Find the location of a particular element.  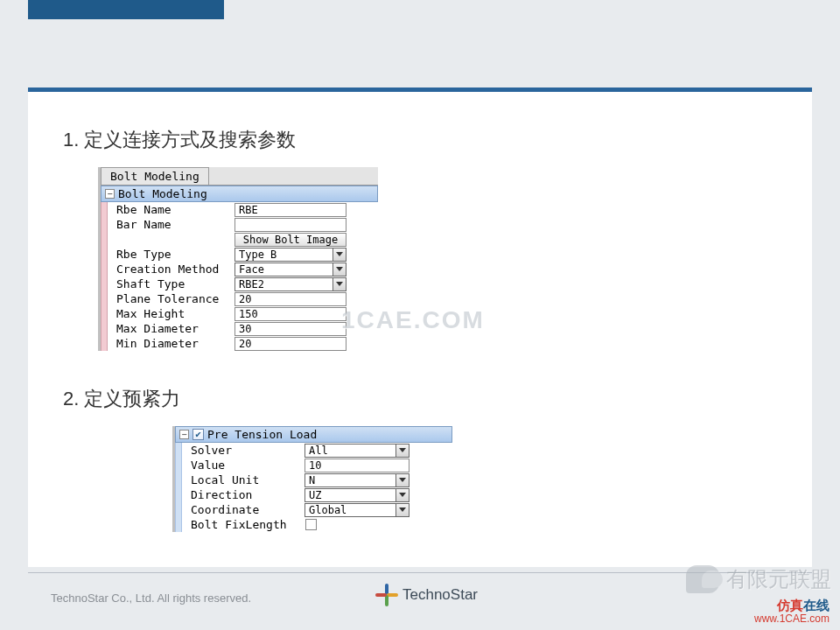

label-creation-method: Creation Method is located at coordinates (172, 270).